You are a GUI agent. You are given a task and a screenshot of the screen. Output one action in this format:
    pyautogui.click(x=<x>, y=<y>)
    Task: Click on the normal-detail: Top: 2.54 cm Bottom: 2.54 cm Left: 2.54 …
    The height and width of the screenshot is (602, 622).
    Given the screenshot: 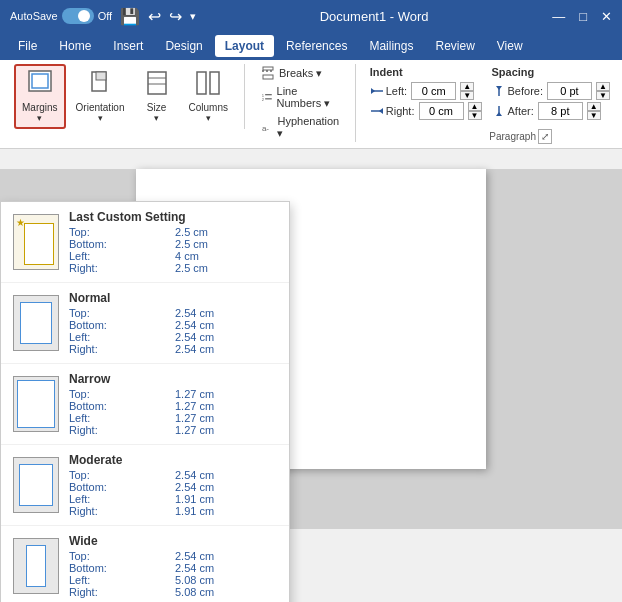 What is the action you would take?
    pyautogui.click(x=173, y=331)
    